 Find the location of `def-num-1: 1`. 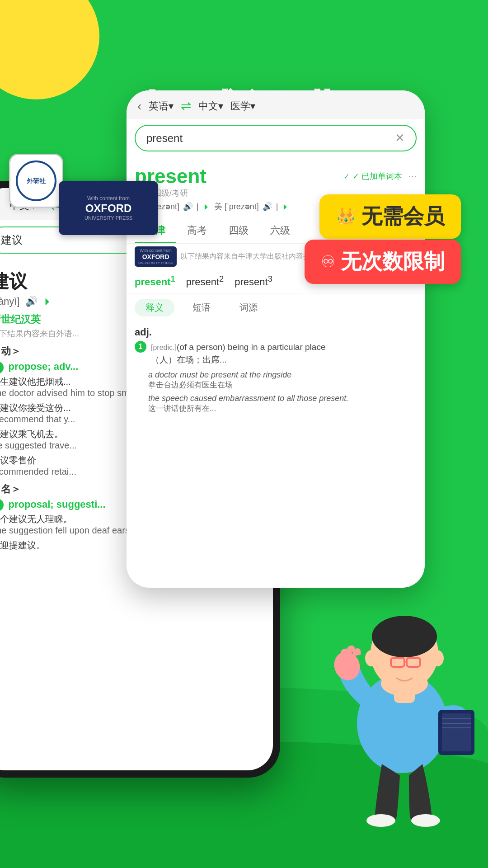

def-num-1: 1 is located at coordinates (141, 347).